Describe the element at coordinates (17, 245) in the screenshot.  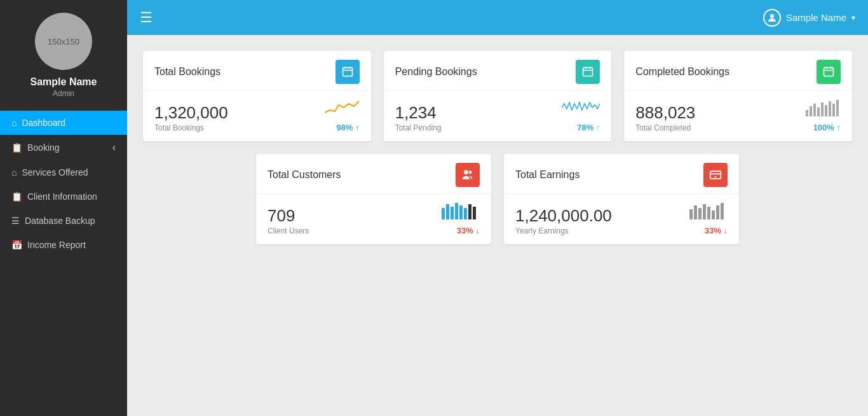
I see `report-icon: 📅` at that location.